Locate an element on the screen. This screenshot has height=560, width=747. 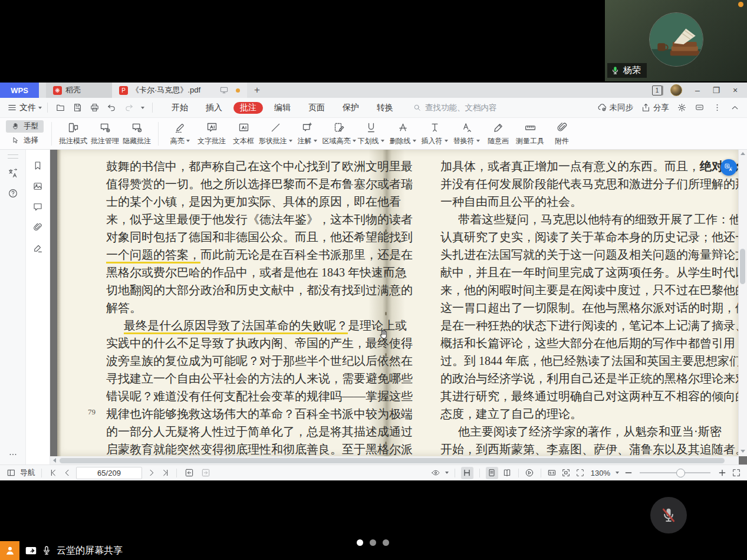
vertical-scroll-thumb is located at coordinates (743, 266).